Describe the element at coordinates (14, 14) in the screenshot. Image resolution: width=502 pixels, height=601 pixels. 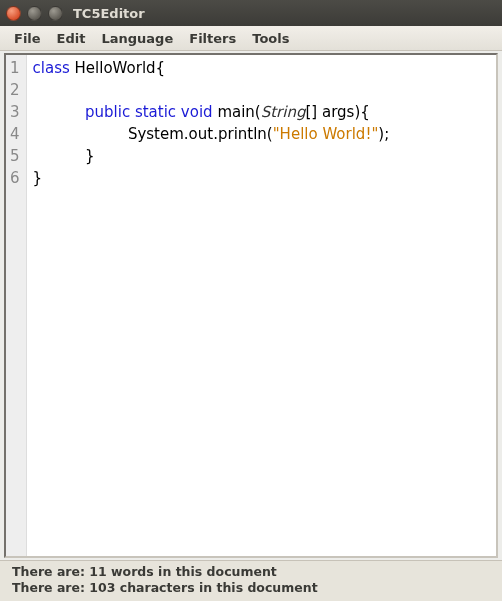
I see `close-icon` at that location.